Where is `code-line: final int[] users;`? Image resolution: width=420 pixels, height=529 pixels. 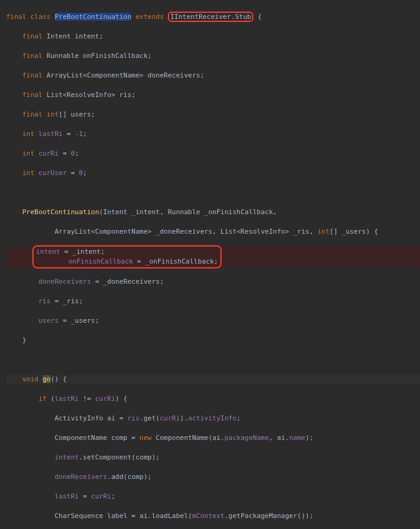 code-line: final int[] users; is located at coordinates (213, 115).